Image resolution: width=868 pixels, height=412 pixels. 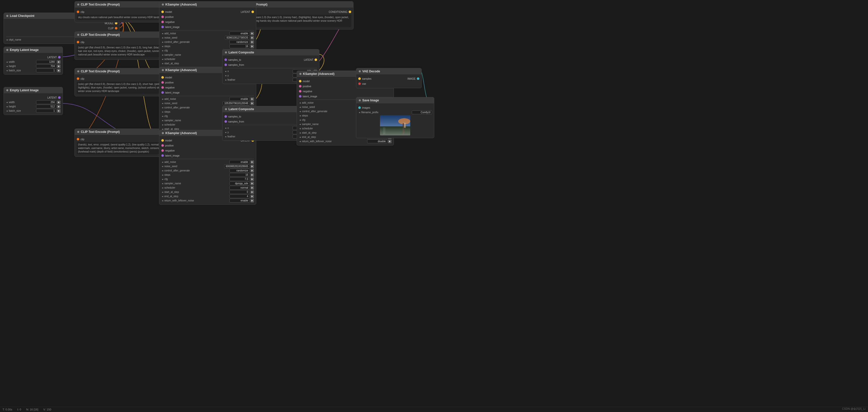 I want to click on ks1-pos-in, so click(x=162, y=17).